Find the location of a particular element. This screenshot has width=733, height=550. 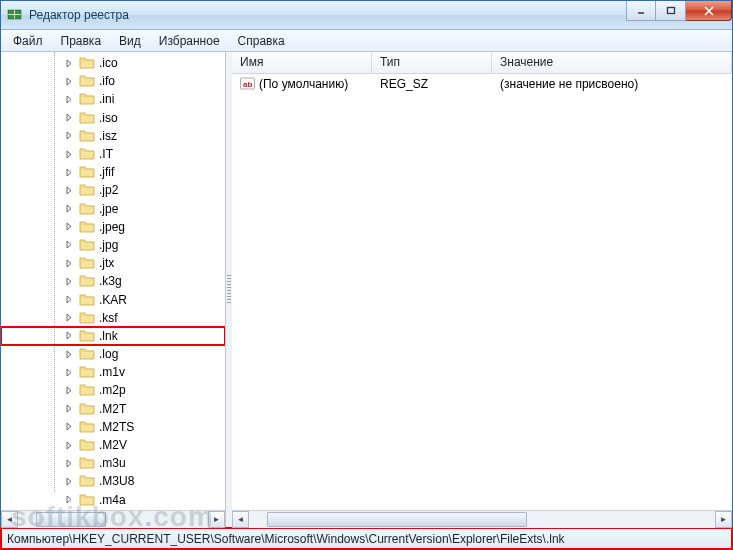

tree-item-label: .m4a is located at coordinates (112, 500).